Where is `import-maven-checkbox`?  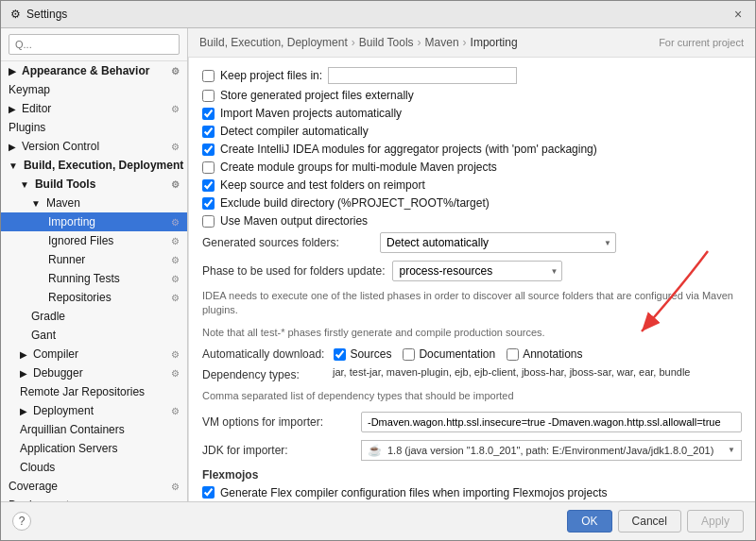 import-maven-checkbox is located at coordinates (208, 113).